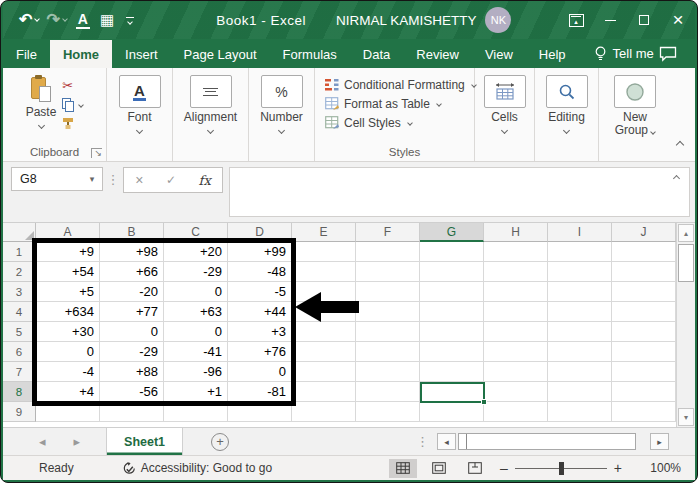 Image resolution: width=698 pixels, height=483 pixels. I want to click on tab-help: Help, so click(552, 54).